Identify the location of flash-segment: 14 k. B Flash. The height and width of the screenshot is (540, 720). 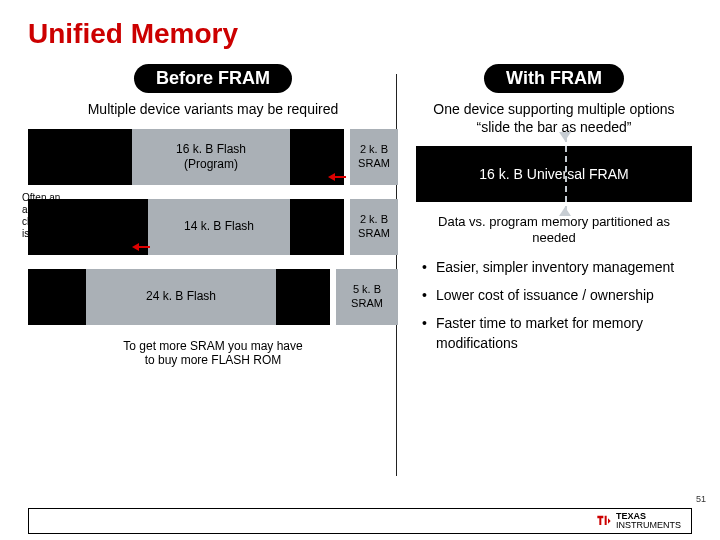
(219, 227).